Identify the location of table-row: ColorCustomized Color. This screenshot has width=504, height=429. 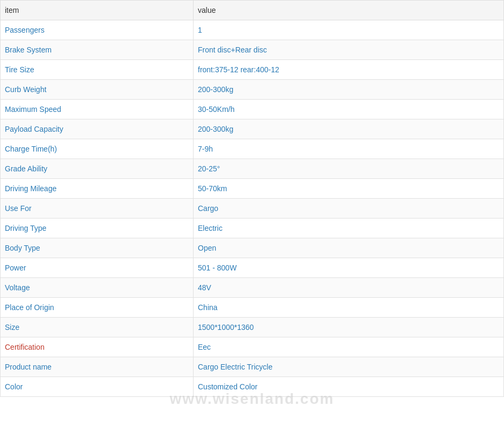
(252, 387).